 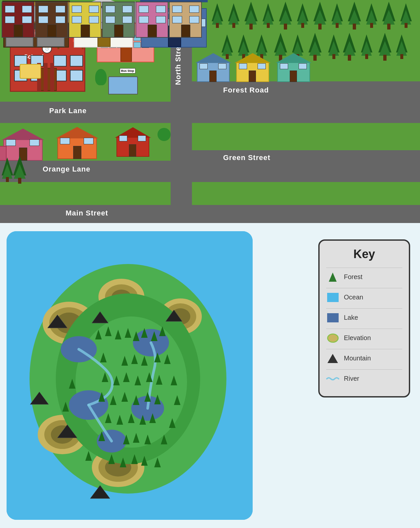 What do you see at coordinates (364, 317) in the screenshot?
I see `key-item-lake: Lake` at bounding box center [364, 317].